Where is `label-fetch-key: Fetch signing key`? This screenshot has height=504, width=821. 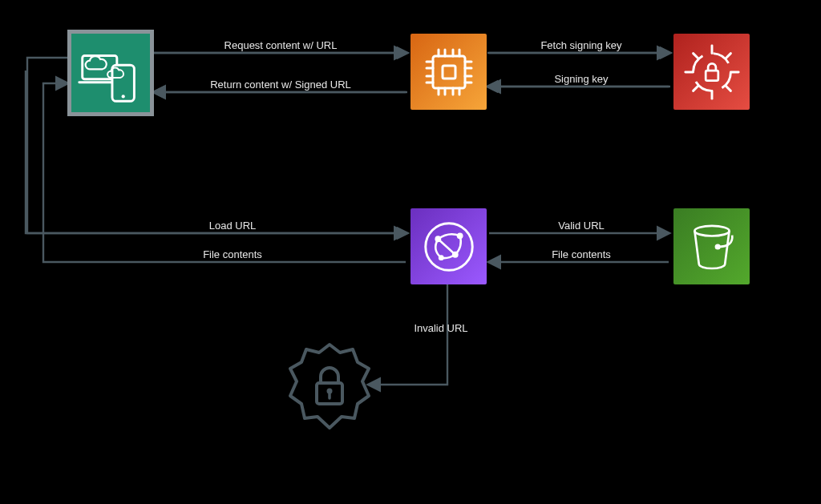 label-fetch-key: Fetch signing key is located at coordinates (581, 45).